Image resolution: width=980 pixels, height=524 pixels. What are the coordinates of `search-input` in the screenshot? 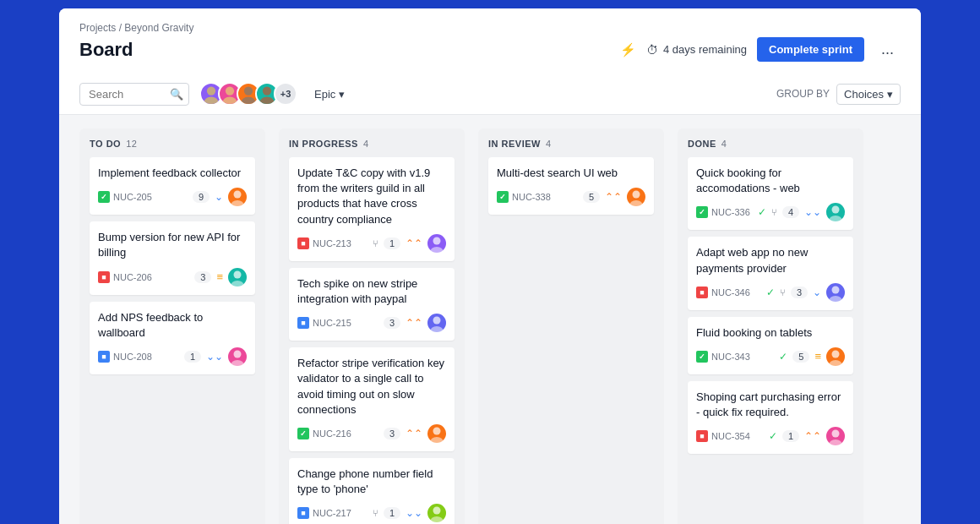 It's located at (127, 95).